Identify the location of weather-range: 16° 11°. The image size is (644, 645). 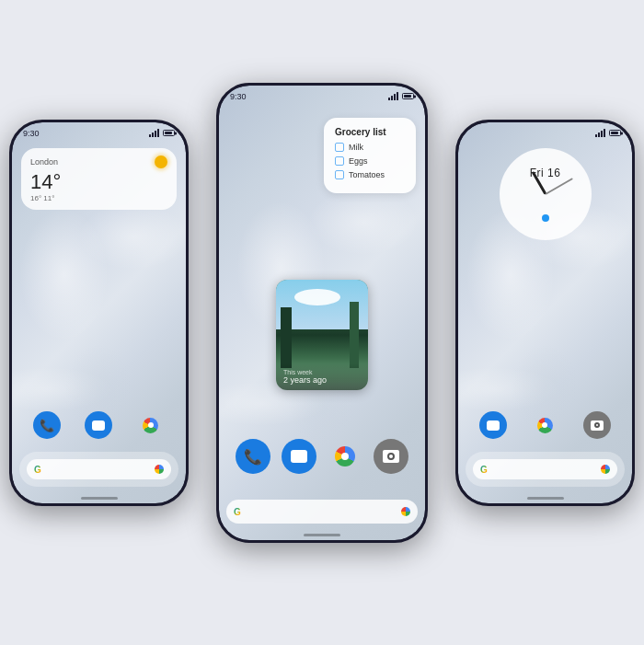
(99, 199).